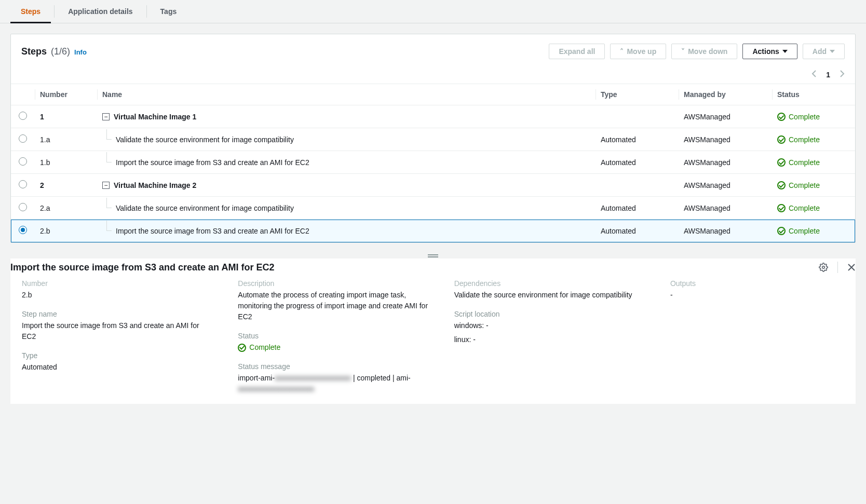 This screenshot has height=504, width=866. I want to click on value-dependencies: Validate the source environment for imag…, so click(551, 295).